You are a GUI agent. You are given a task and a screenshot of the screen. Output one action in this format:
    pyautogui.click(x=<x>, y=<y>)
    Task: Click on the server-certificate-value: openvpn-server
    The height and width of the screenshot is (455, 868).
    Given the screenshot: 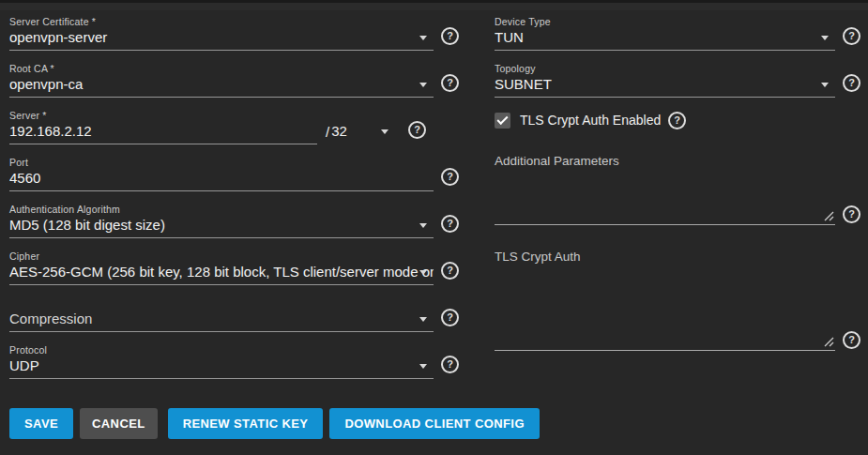 What is the action you would take?
    pyautogui.click(x=221, y=38)
    